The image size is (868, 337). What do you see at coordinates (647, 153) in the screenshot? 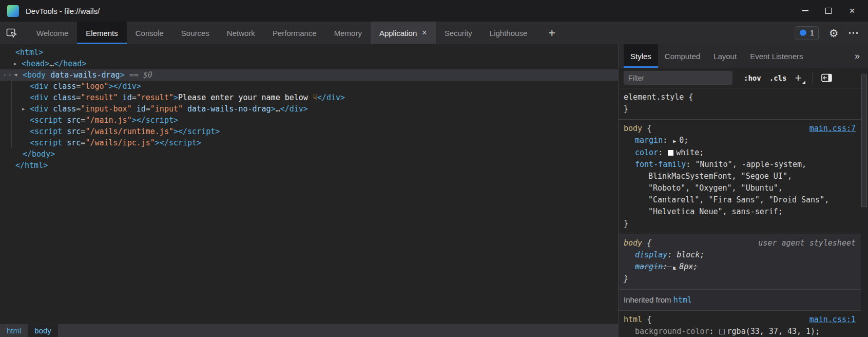
I see `css-property-name: color` at bounding box center [647, 153].